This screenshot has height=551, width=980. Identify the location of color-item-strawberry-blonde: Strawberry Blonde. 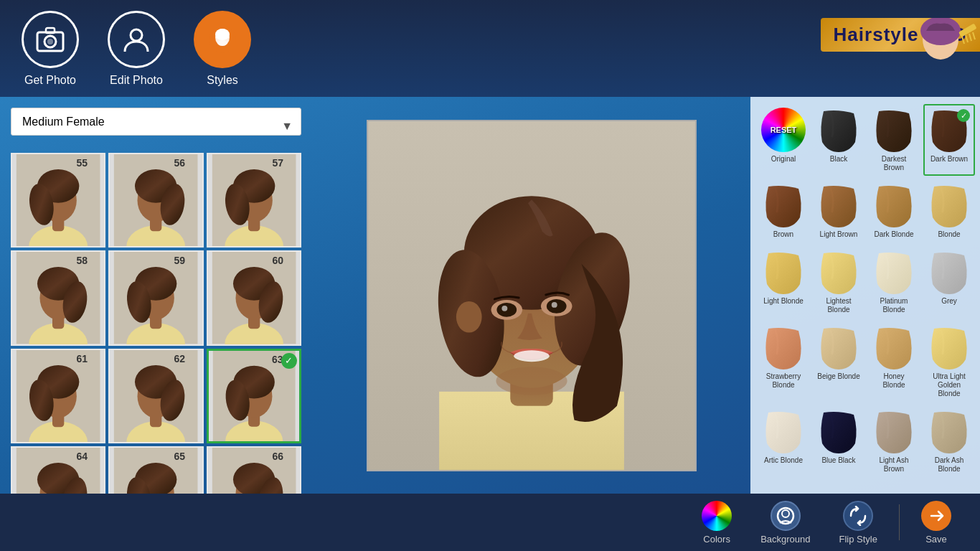
(783, 362).